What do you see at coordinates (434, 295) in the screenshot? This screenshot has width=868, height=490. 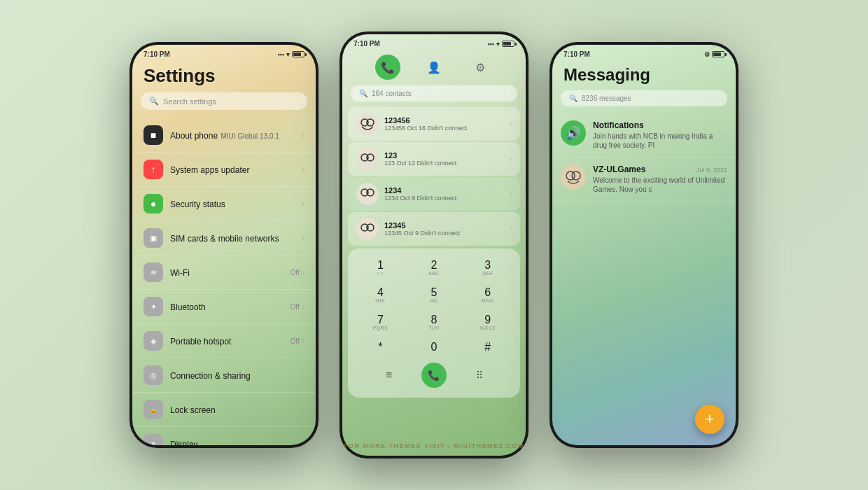 I see `dialpad-key-5: 5 JKL` at bounding box center [434, 295].